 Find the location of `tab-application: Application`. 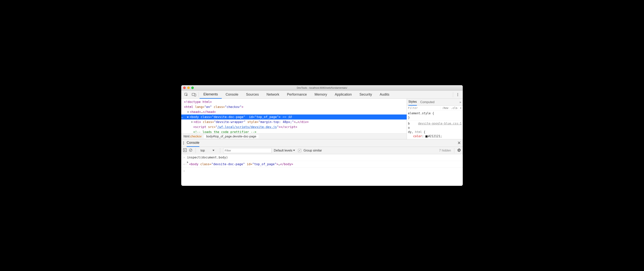

tab-application: Application is located at coordinates (343, 94).